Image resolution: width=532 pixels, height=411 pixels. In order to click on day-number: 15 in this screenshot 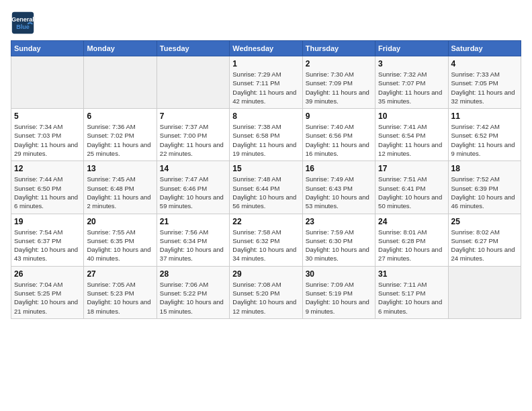, I will do `click(266, 169)`.